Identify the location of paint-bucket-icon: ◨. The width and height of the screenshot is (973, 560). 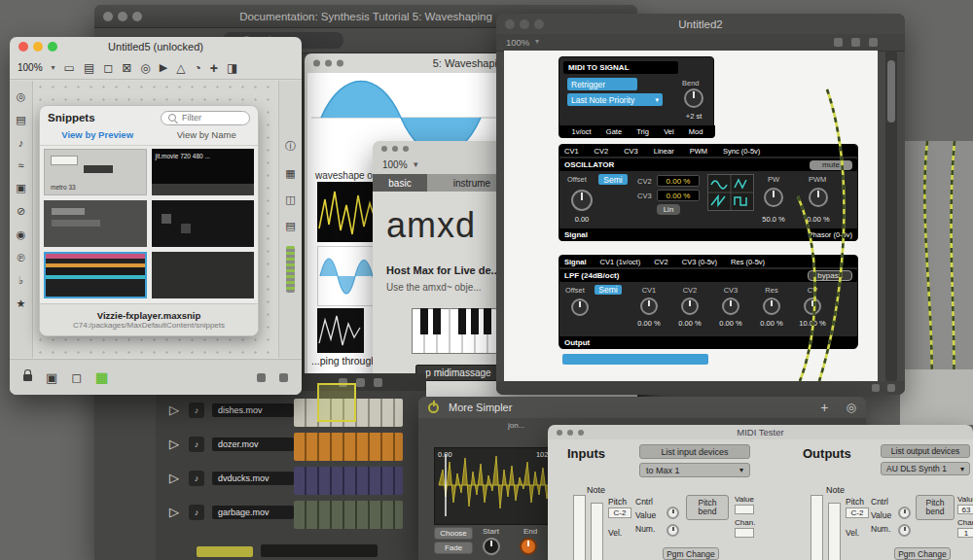
(232, 68).